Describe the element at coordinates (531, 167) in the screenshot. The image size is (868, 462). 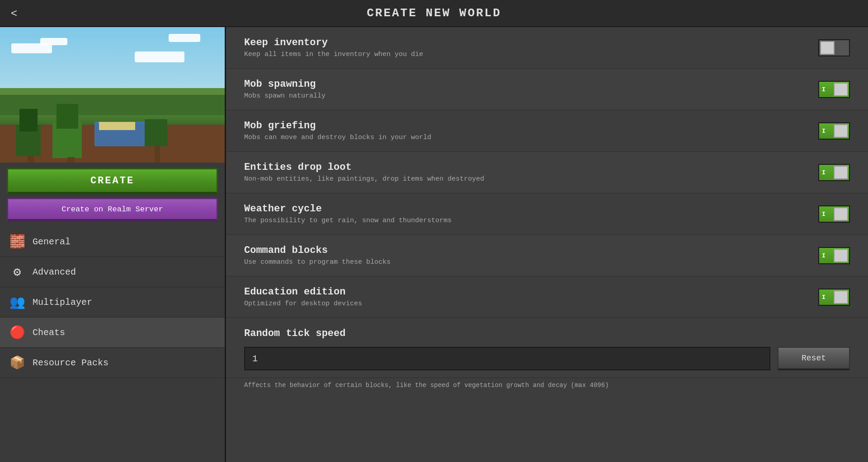
I see `setting-name: Entities drop loot` at that location.